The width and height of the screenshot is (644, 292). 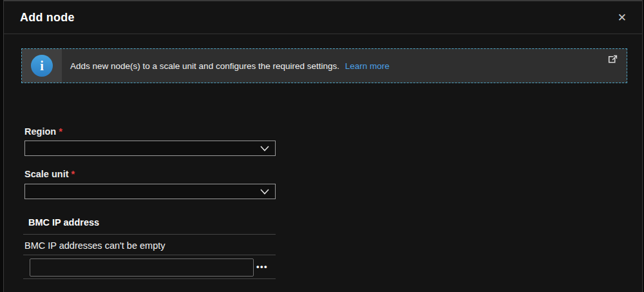 I want to click on bmc-validation-message: BMC IP addresses can't be empty, so click(x=95, y=246).